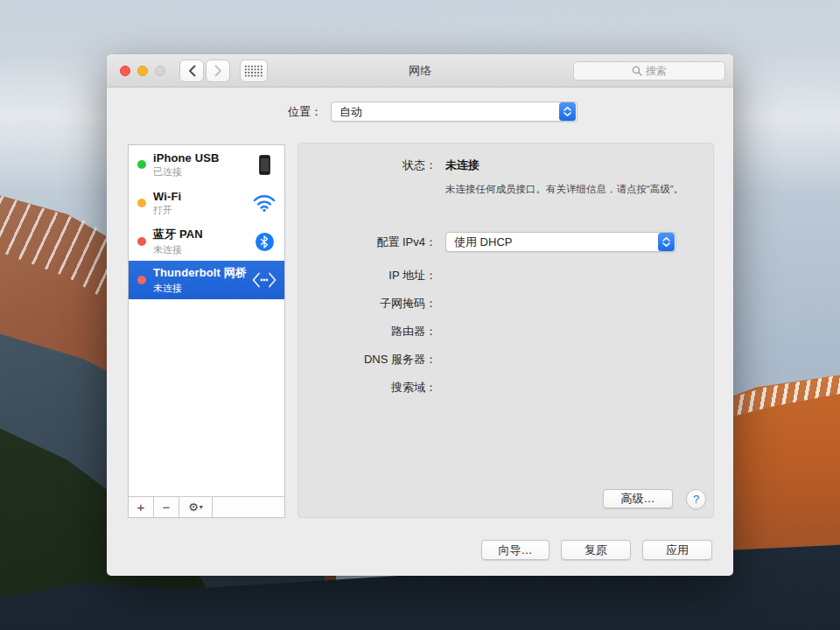 Image resolution: width=840 pixels, height=630 pixels. What do you see at coordinates (200, 172) in the screenshot?
I see `service-status: 已连接` at bounding box center [200, 172].